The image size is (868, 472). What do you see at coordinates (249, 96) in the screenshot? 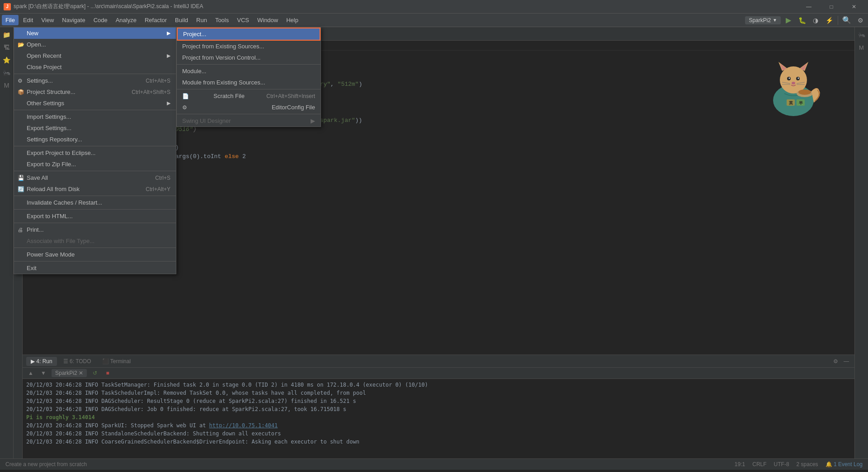
I see `submenu-item-scratch-file: 📄 Scratch File Ctrl+Alt+Shift+Insert` at bounding box center [249, 96].